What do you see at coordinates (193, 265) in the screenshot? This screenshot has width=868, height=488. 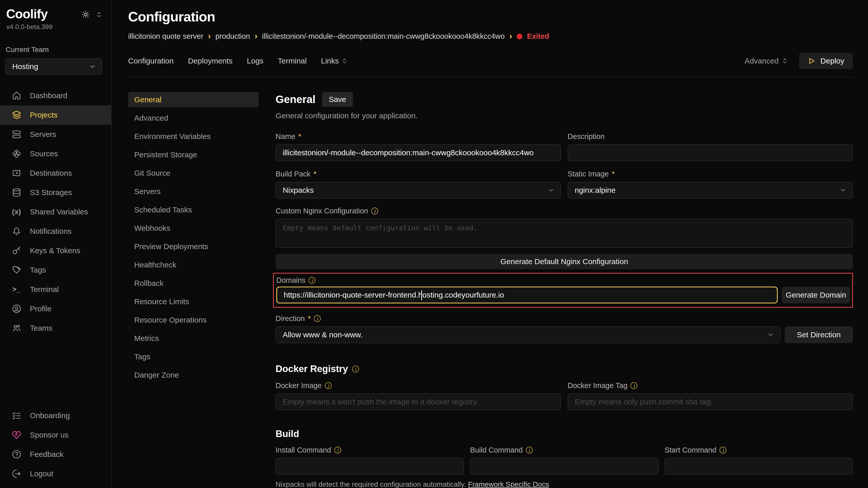 I see `subnav-item-healthcheck: Healthcheck` at bounding box center [193, 265].